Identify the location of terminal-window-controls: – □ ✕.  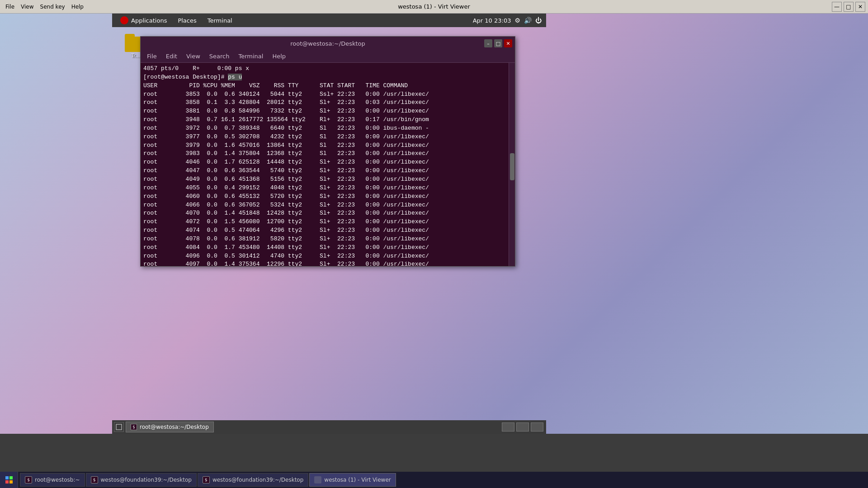
(498, 43).